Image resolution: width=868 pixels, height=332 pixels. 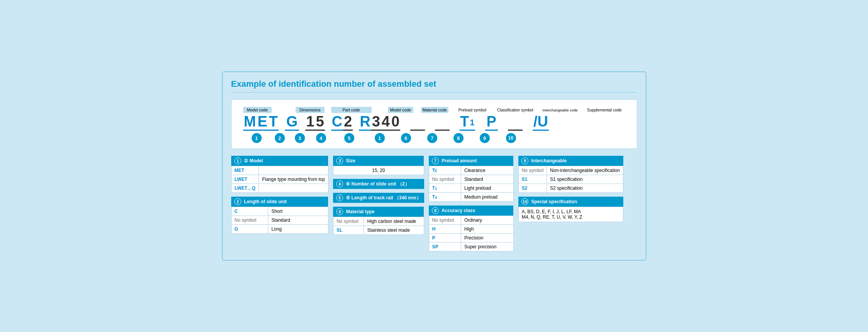 I want to click on badge-special: 10, so click(x=525, y=202).